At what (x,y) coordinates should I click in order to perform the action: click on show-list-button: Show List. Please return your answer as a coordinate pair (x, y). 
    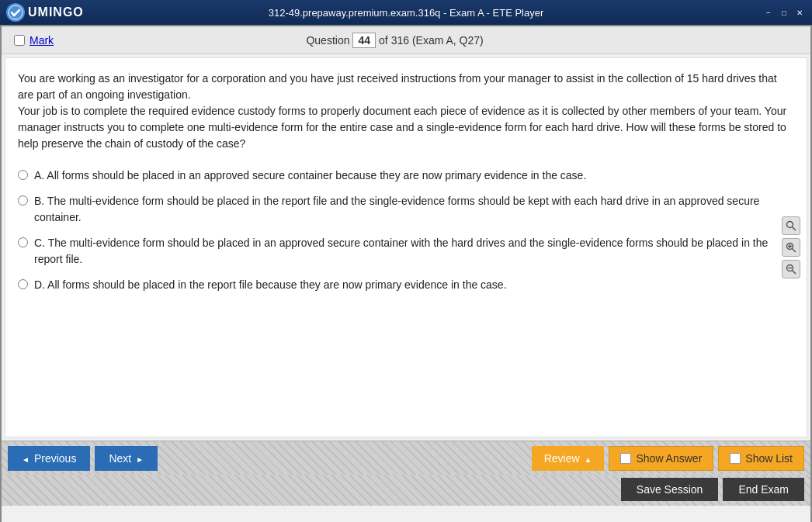
    Looking at the image, I should click on (761, 458).